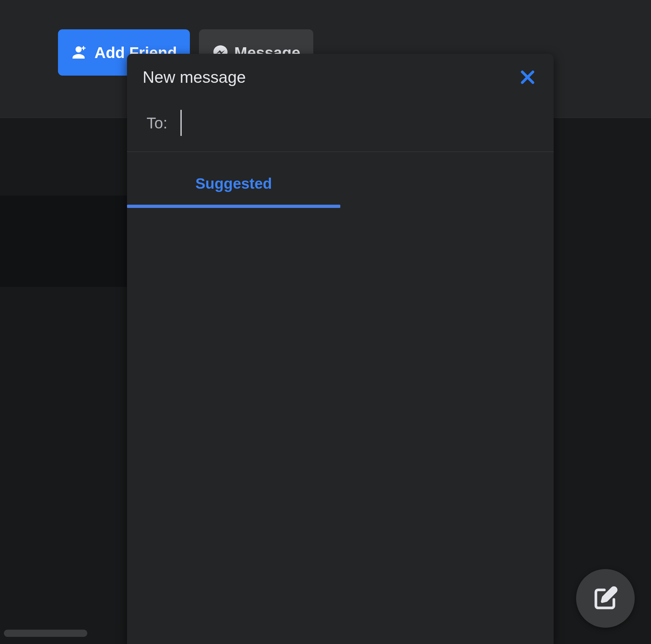 This screenshot has width=651, height=644. What do you see at coordinates (366, 123) in the screenshot?
I see `recipient-input` at bounding box center [366, 123].